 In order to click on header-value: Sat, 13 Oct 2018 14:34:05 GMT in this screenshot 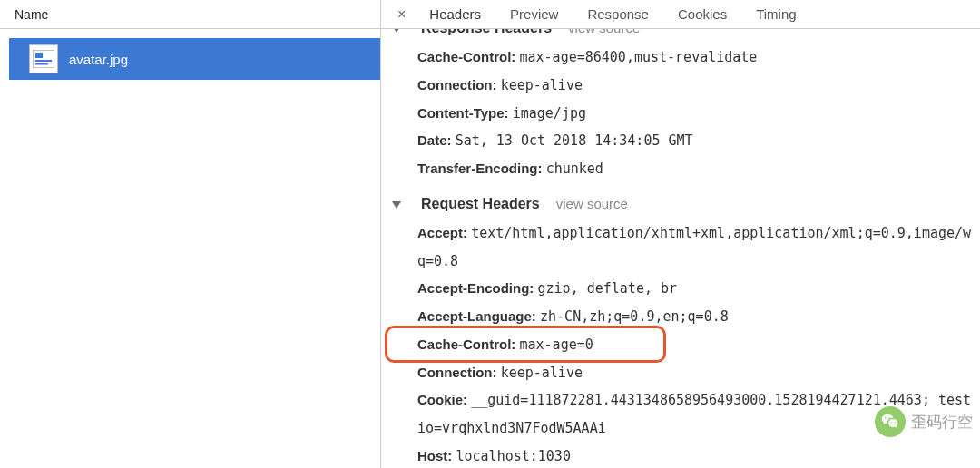, I will do `click(574, 141)`.